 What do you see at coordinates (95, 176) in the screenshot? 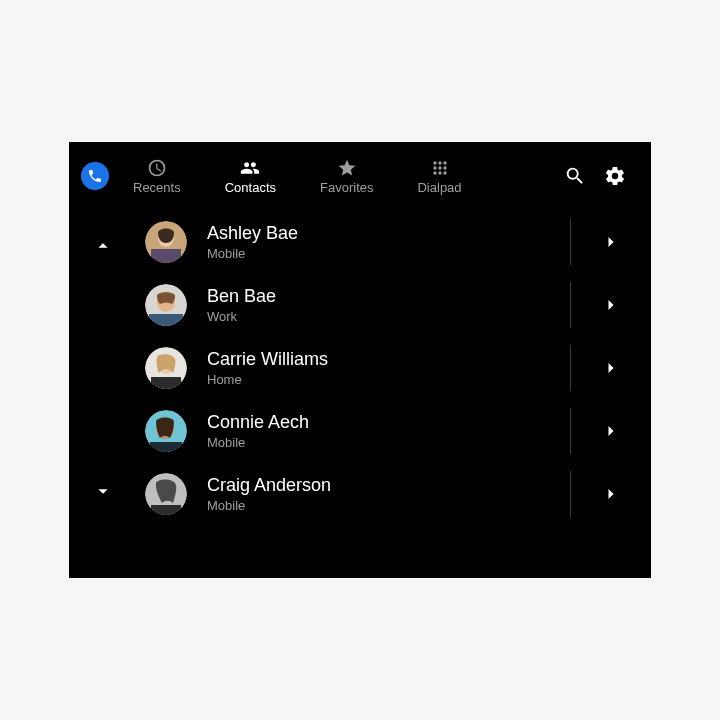
I see `phone-icon` at bounding box center [95, 176].